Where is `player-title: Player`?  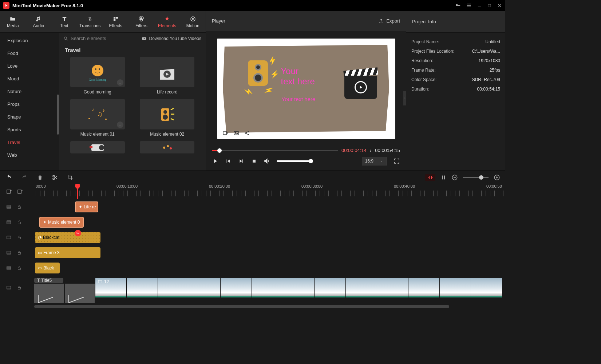 player-title: Player is located at coordinates (218, 21).